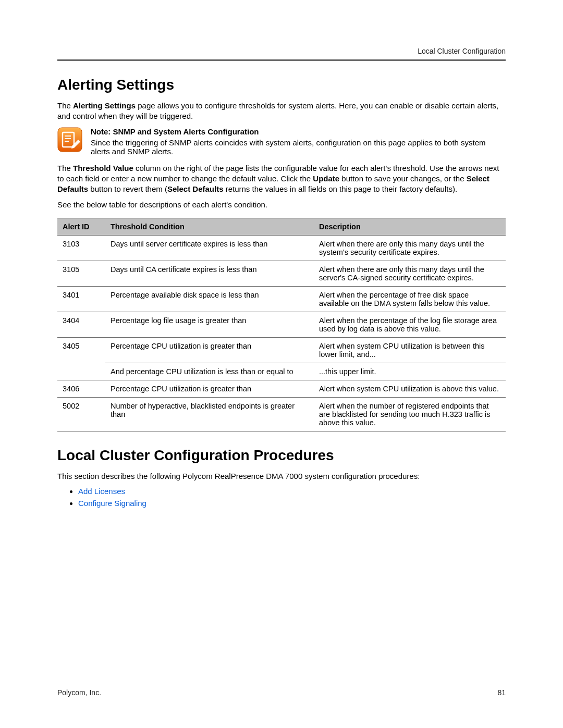 The height and width of the screenshot is (728, 563). What do you see at coordinates (102, 491) in the screenshot?
I see `link-add-licenses: Add Licenses` at bounding box center [102, 491].